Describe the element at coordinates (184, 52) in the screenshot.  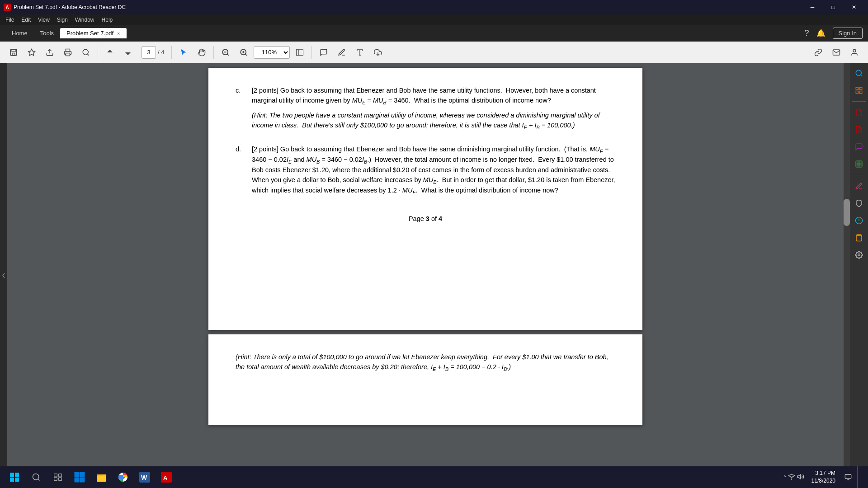
I see `cursor-tool-button` at that location.